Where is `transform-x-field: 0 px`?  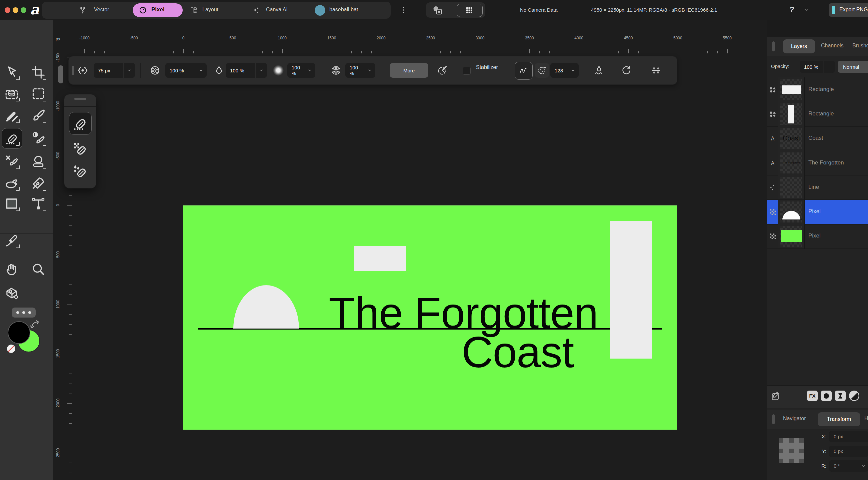 transform-x-field: 0 px is located at coordinates (848, 437).